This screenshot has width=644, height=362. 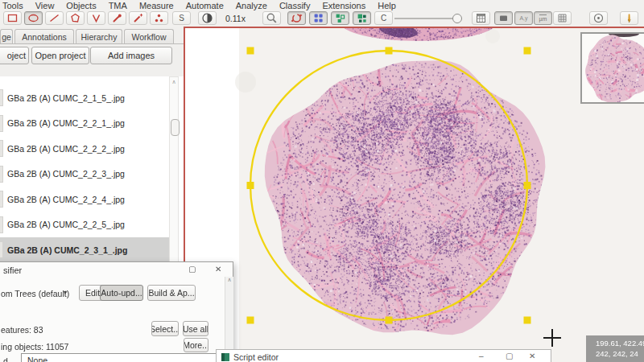 What do you see at coordinates (523, 18) in the screenshot?
I see `labels-icon: A,y` at bounding box center [523, 18].